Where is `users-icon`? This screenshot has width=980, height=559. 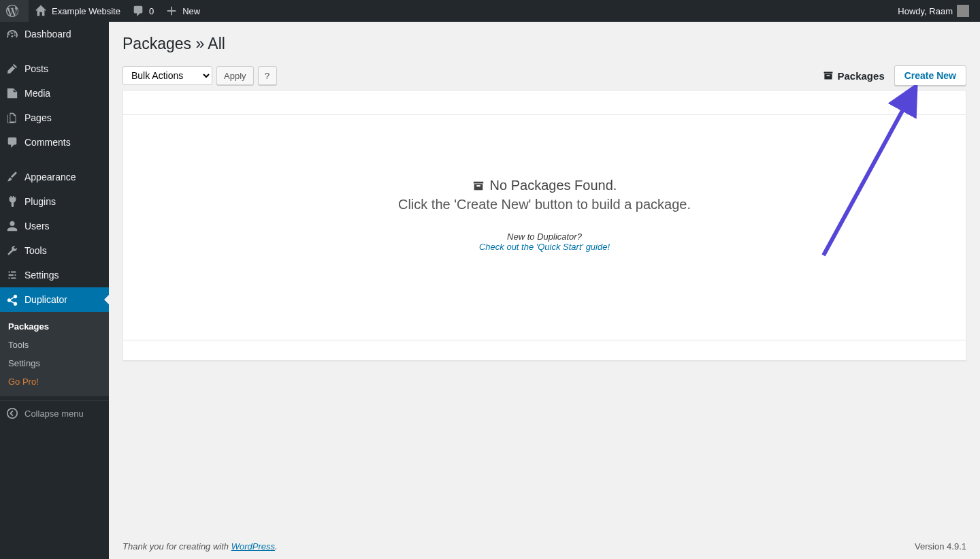
users-icon is located at coordinates (12, 226).